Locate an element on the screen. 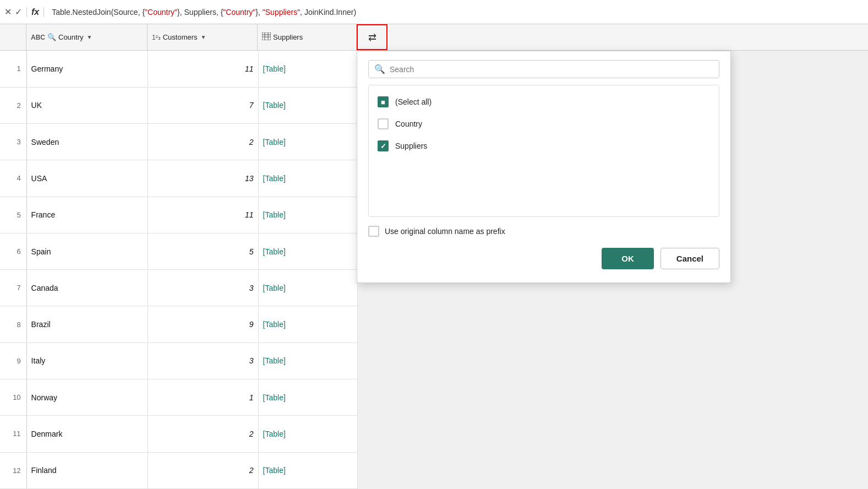 The height and width of the screenshot is (489, 868). column-checkbox-list: ■ (Select all) Country ✓ Suppliers is located at coordinates (544, 151).